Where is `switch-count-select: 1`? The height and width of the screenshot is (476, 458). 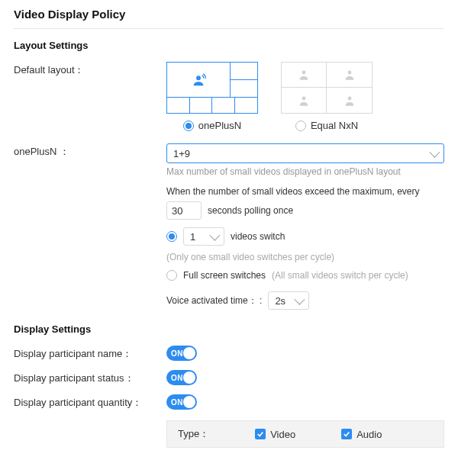 switch-count-select: 1 is located at coordinates (204, 236).